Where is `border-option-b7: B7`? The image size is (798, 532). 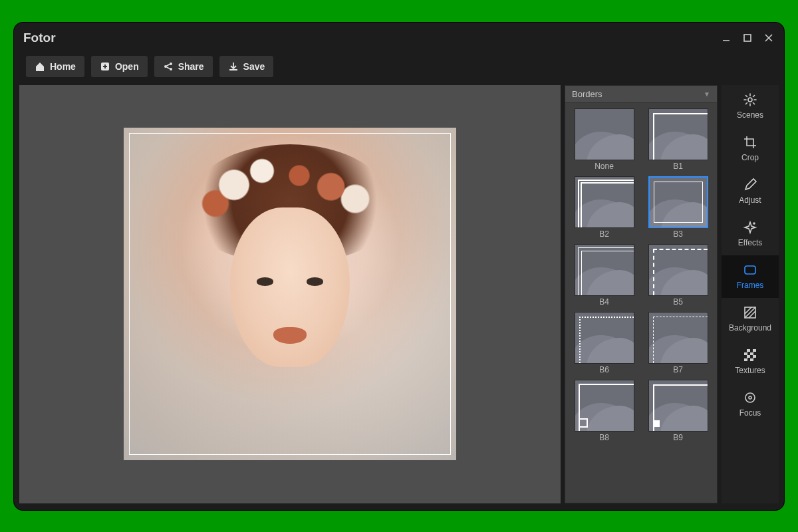 border-option-b7: B7 is located at coordinates (678, 343).